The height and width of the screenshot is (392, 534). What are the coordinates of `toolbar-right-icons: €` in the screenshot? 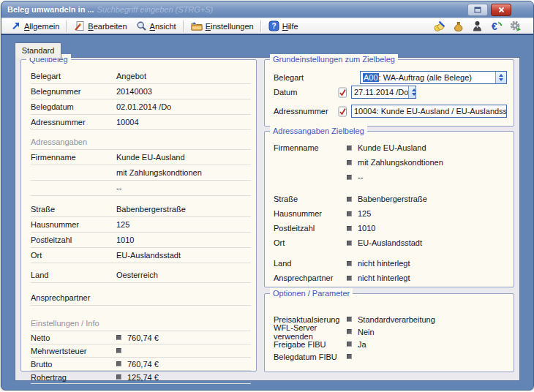 It's located at (481, 26).